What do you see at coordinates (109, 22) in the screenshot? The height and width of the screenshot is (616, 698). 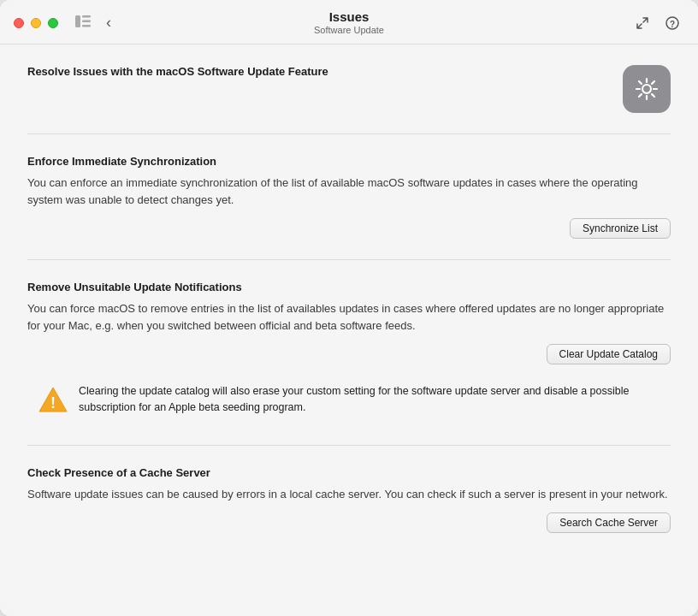 I see `nav-controls: ‹` at bounding box center [109, 22].